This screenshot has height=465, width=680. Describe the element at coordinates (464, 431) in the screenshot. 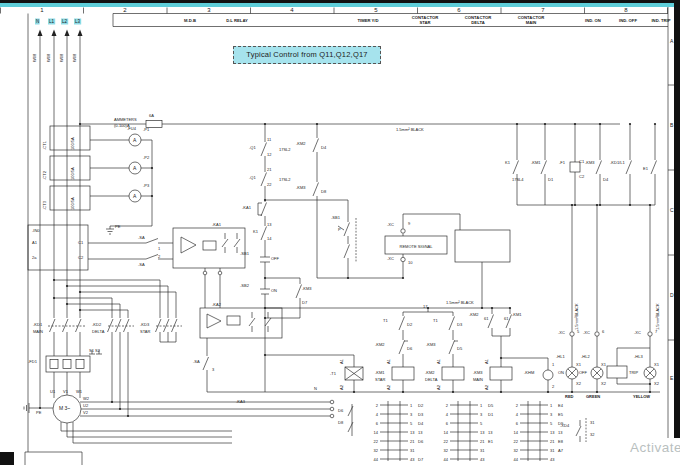

I see `terminal-strips` at that location.